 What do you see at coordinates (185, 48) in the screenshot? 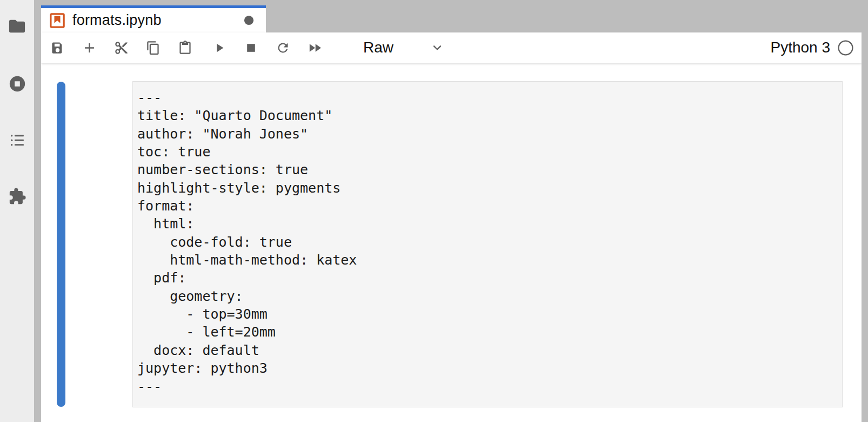
I see `paste-cells-button` at bounding box center [185, 48].